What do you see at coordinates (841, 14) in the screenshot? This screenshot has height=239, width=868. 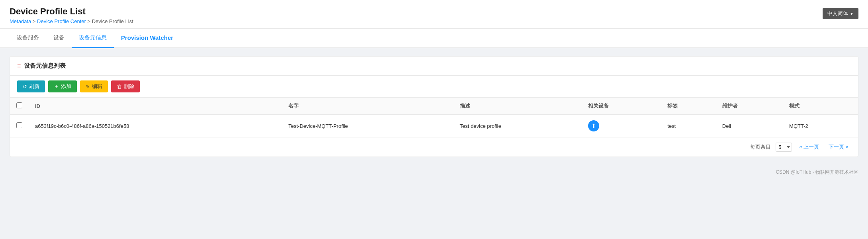 I see `language-button: 中文简体` at bounding box center [841, 14].